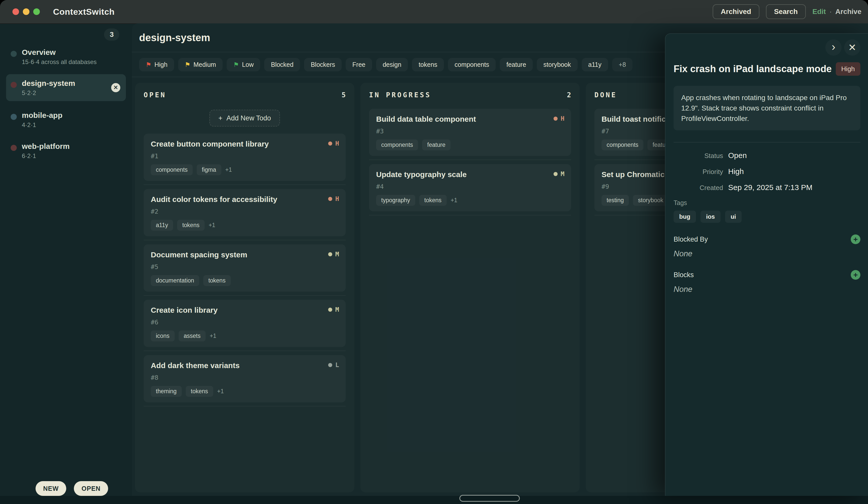 The height and width of the screenshot is (504, 868). I want to click on window-close-button, so click(16, 12).